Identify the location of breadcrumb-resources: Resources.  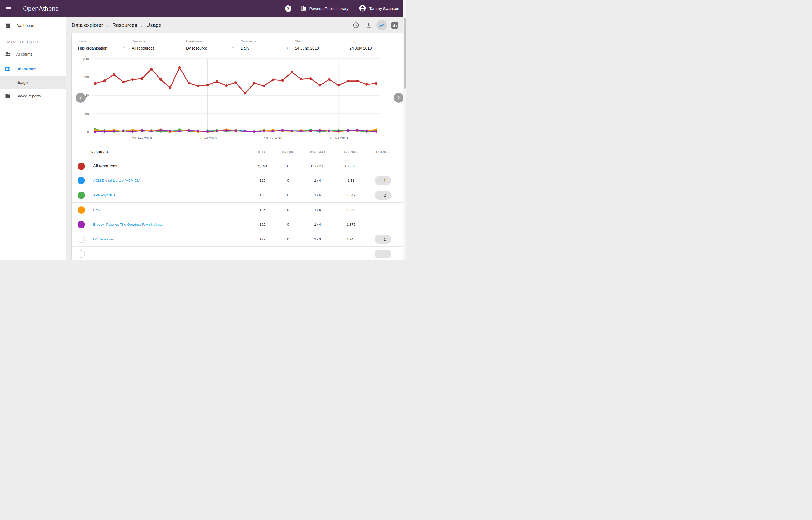
(125, 25).